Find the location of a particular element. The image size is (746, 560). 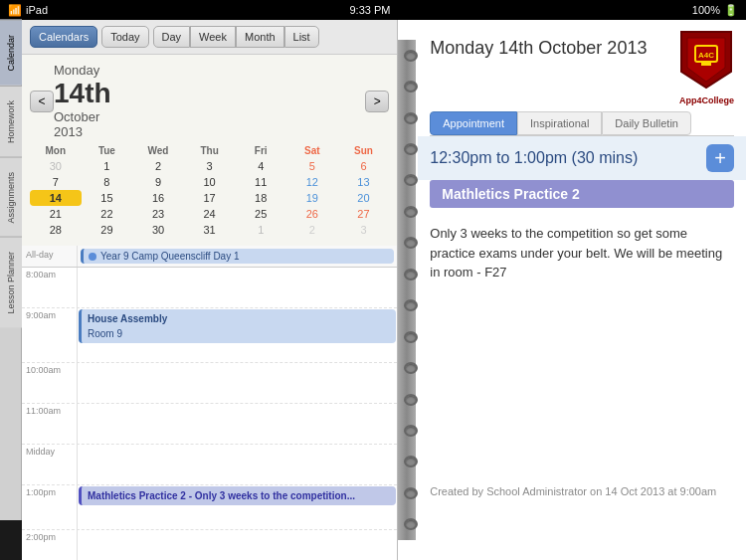

toolbar: Calendars Today Day Week Month List is located at coordinates (209, 38).